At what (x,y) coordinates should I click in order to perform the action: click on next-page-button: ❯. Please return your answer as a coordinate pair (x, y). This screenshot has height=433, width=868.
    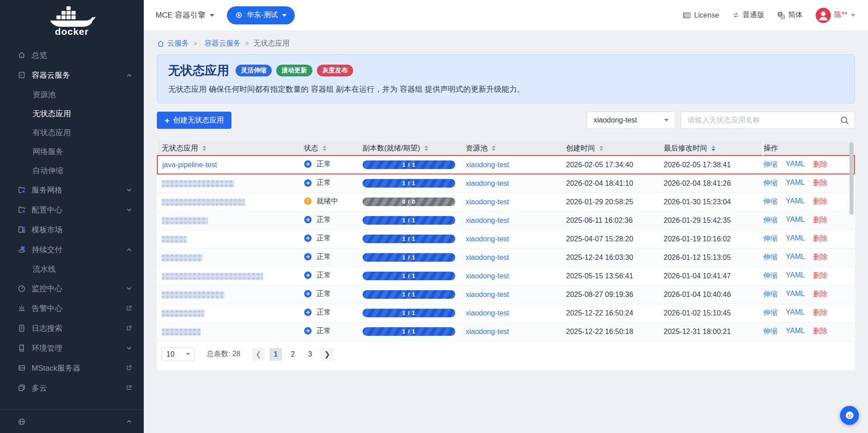
    Looking at the image, I should click on (327, 354).